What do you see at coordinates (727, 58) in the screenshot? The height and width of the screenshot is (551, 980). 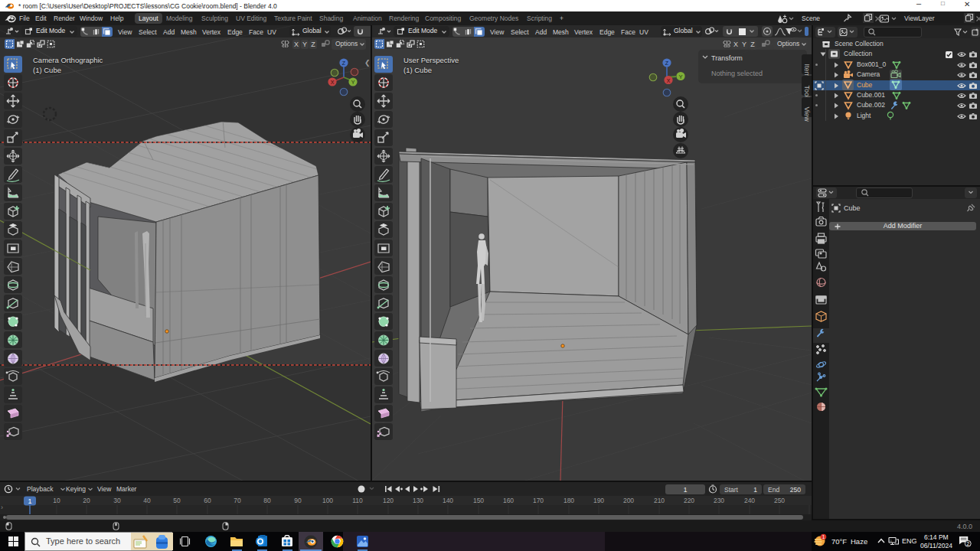 I see `svg-text: Transform` at bounding box center [727, 58].